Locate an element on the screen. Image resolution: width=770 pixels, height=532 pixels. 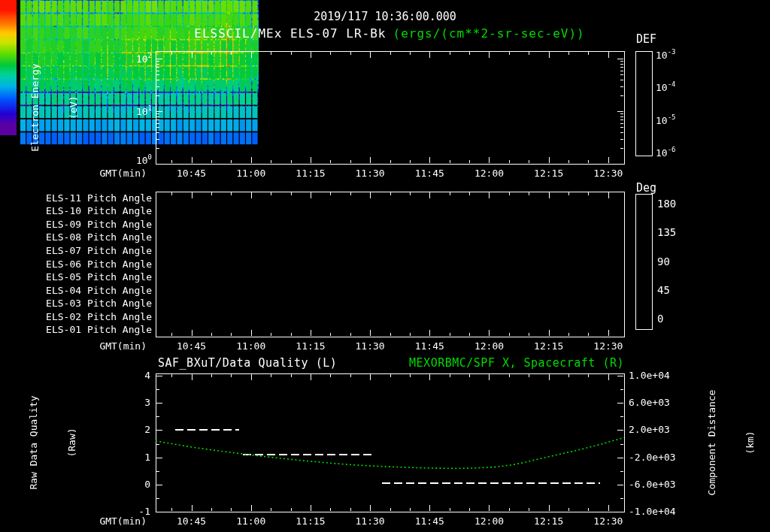
pitch-row-label: ELS-10 Pitch Angle is located at coordinates (99, 212).